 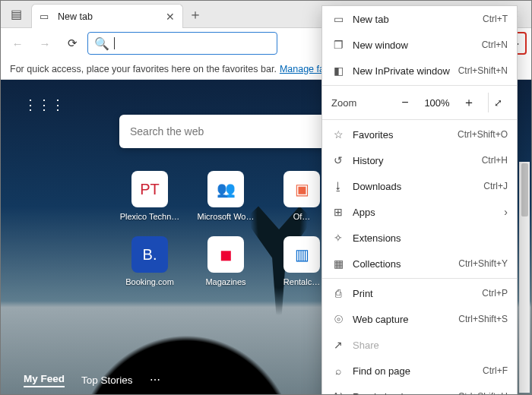 What do you see at coordinates (420, 160) in the screenshot?
I see `menu-item-history: ↺HistoryCtrl+H` at bounding box center [420, 160].